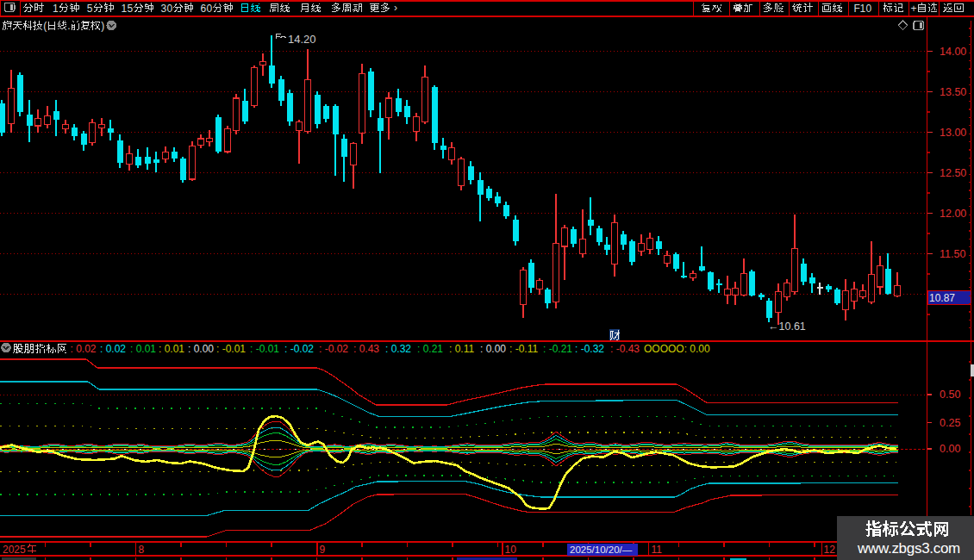 The height and width of the screenshot is (560, 974). What do you see at coordinates (953, 52) in the screenshot?
I see `svg-text: 14.00` at bounding box center [953, 52].